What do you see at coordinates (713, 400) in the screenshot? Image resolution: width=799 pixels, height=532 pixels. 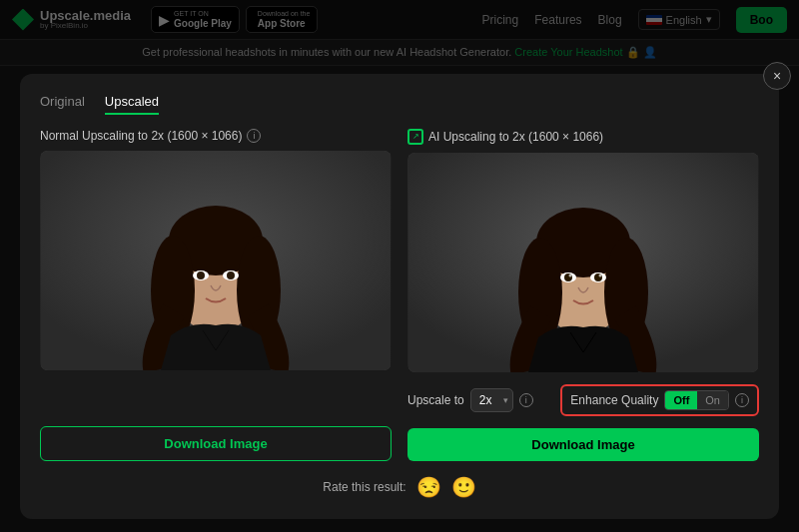 I see `toggle-on-button: On` at bounding box center [713, 400].